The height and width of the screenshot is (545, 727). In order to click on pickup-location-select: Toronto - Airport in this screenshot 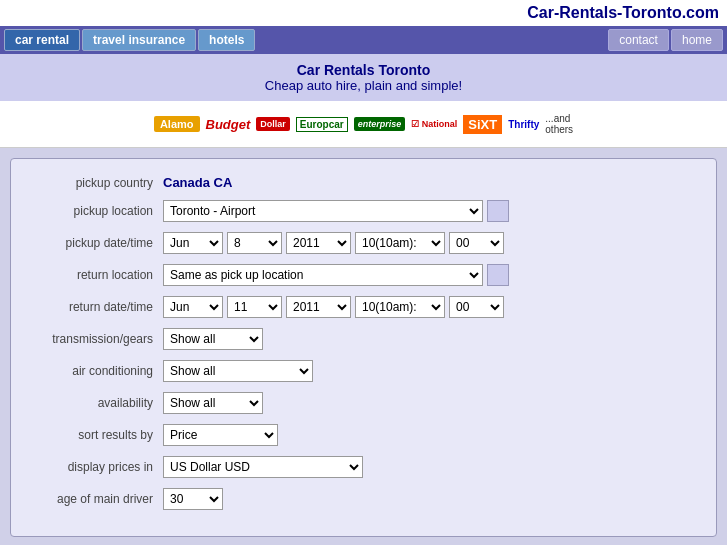, I will do `click(323, 211)`.